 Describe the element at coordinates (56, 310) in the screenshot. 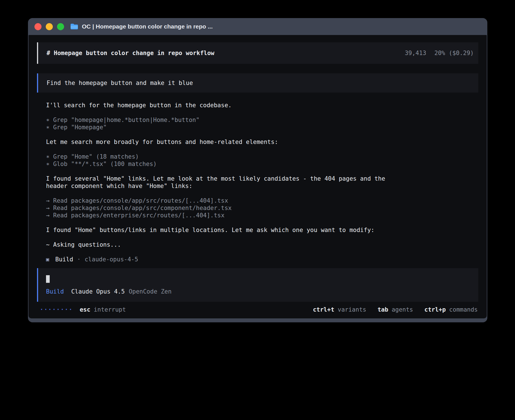

I see `spinner-icon: ········` at that location.